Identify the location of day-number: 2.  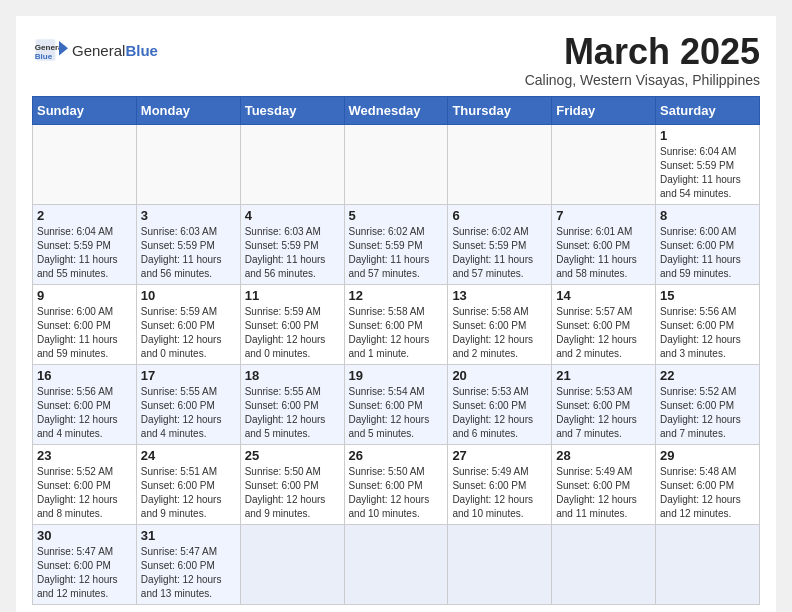
(84, 216).